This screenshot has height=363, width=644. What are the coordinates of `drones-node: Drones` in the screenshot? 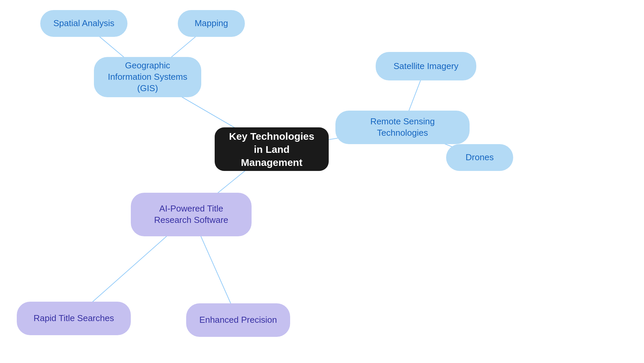 It's located at (480, 158).